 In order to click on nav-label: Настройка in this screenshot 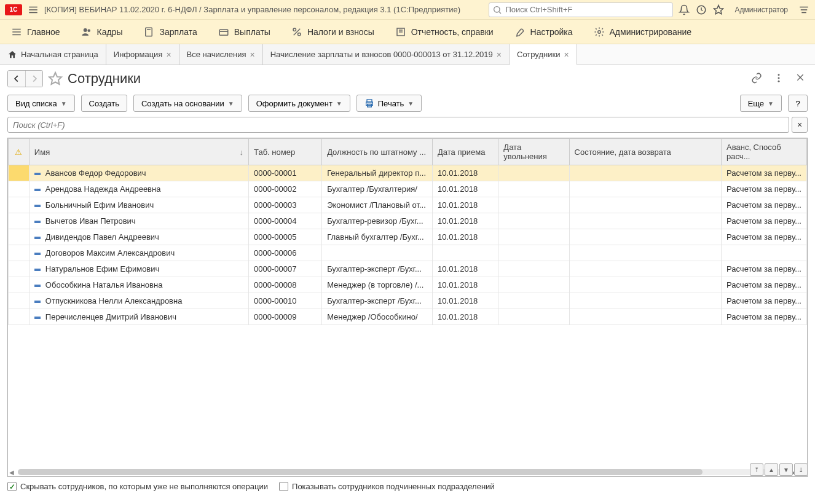, I will do `click(552, 32)`.